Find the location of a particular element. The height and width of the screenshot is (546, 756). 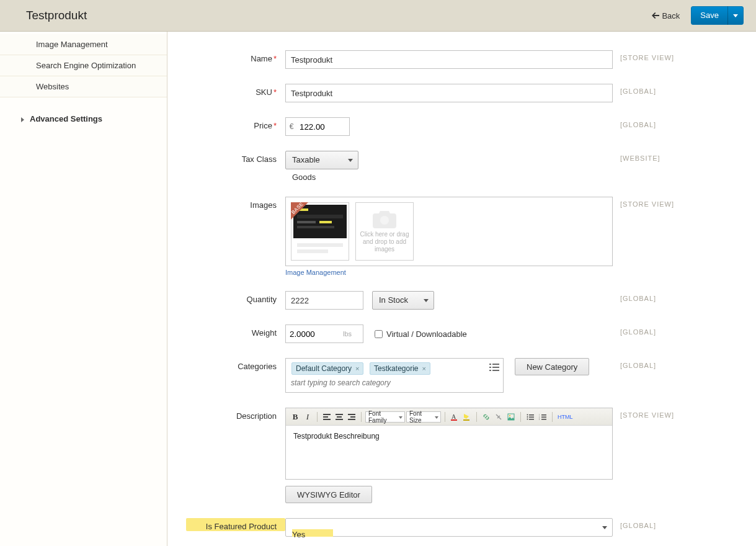

label-weight: Weight is located at coordinates (236, 331).